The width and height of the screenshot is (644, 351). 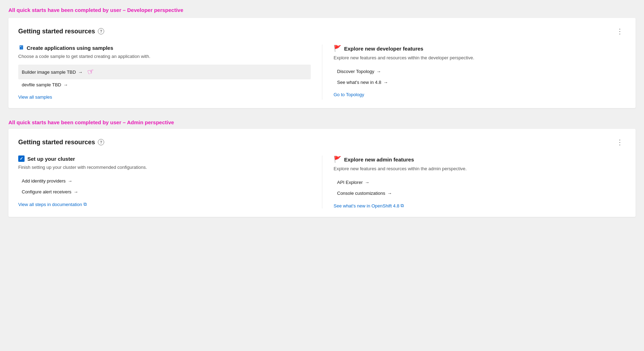 What do you see at coordinates (337, 48) in the screenshot?
I see `flag-icon-developer: 🚩` at bounding box center [337, 48].